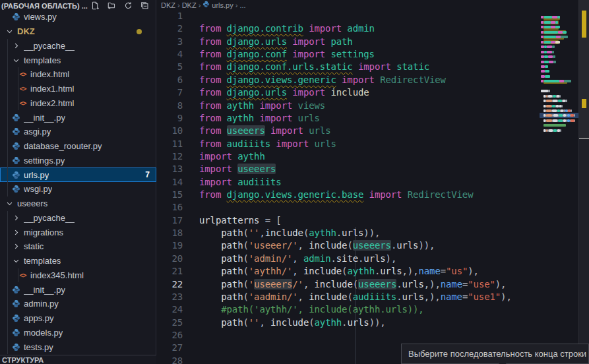 The height and width of the screenshot is (364, 589). What do you see at coordinates (309, 42) in the screenshot?
I see `code-token: import` at bounding box center [309, 42].